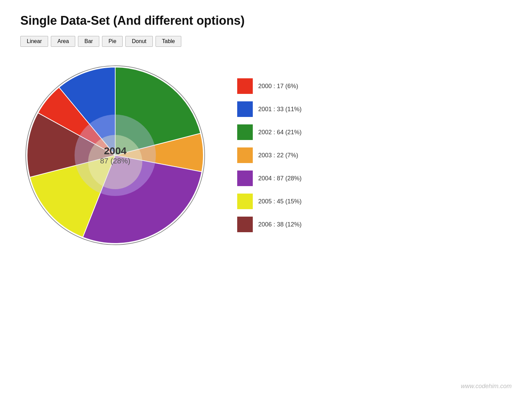  I want to click on legend-item-2006: 2006 : 38 (12%), so click(269, 224).